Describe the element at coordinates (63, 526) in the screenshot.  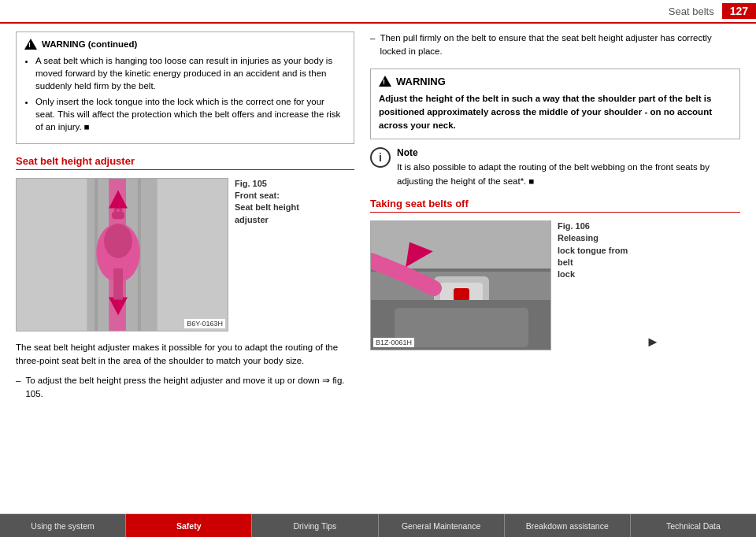
I see `footer-using-system: Using the system` at that location.